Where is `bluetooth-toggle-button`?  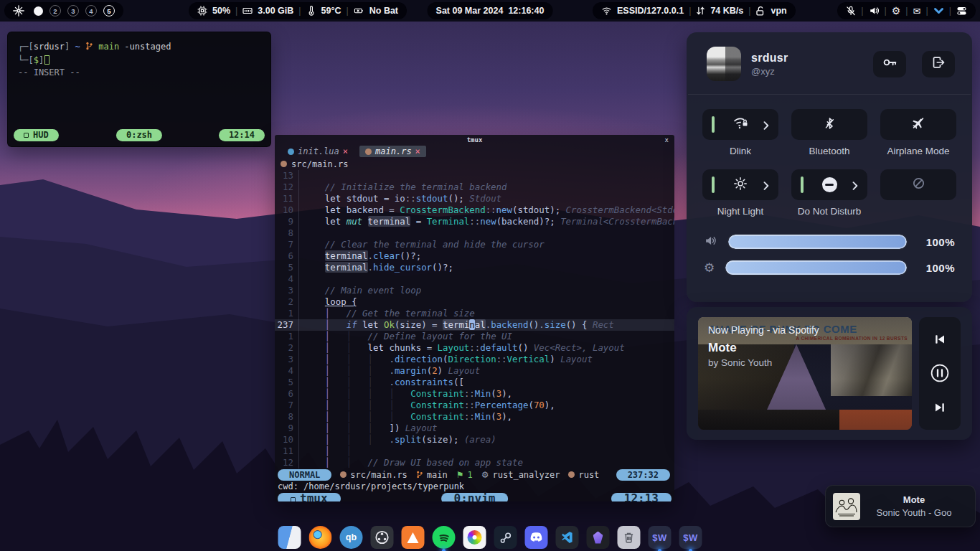
bluetooth-toggle-button is located at coordinates (829, 125).